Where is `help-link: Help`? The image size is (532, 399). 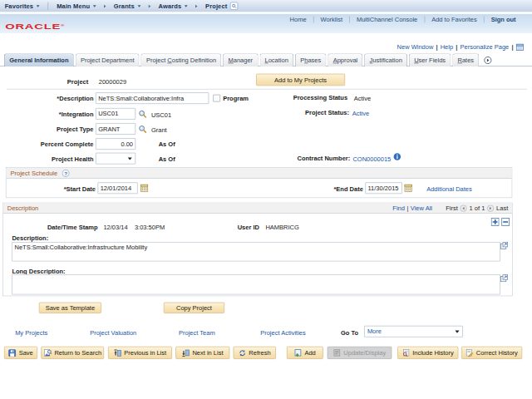 help-link: Help is located at coordinates (447, 48).